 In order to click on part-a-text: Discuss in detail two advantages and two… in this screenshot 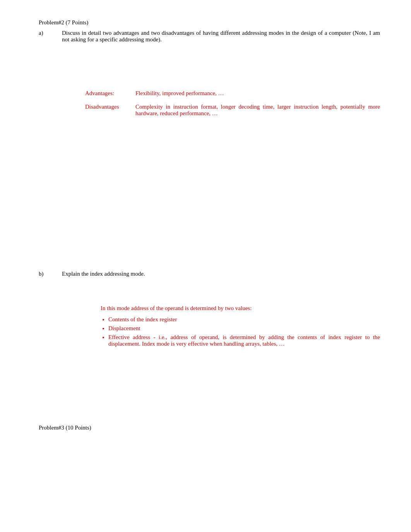, I will do `click(221, 36)`.